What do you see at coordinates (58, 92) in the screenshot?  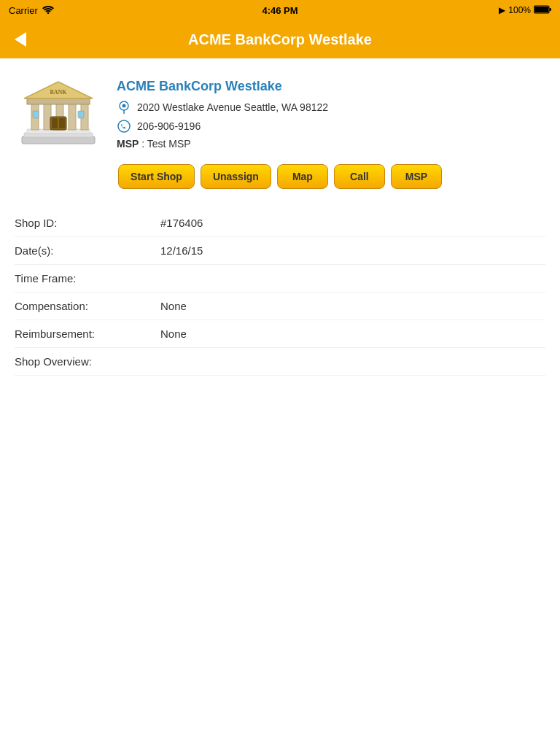 I see `svg-text: BANK` at bounding box center [58, 92].